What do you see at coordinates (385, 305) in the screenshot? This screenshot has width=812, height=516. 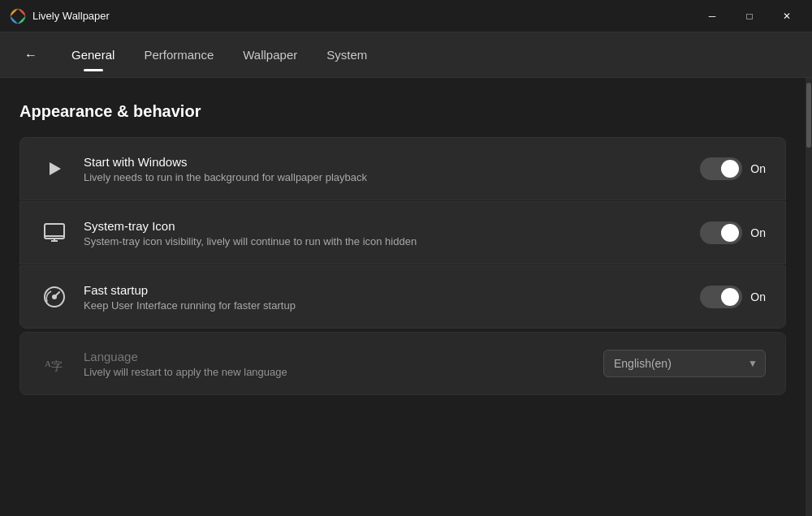 I see `fast-startup-desc: Keep User Interface running for faster s…` at bounding box center [385, 305].